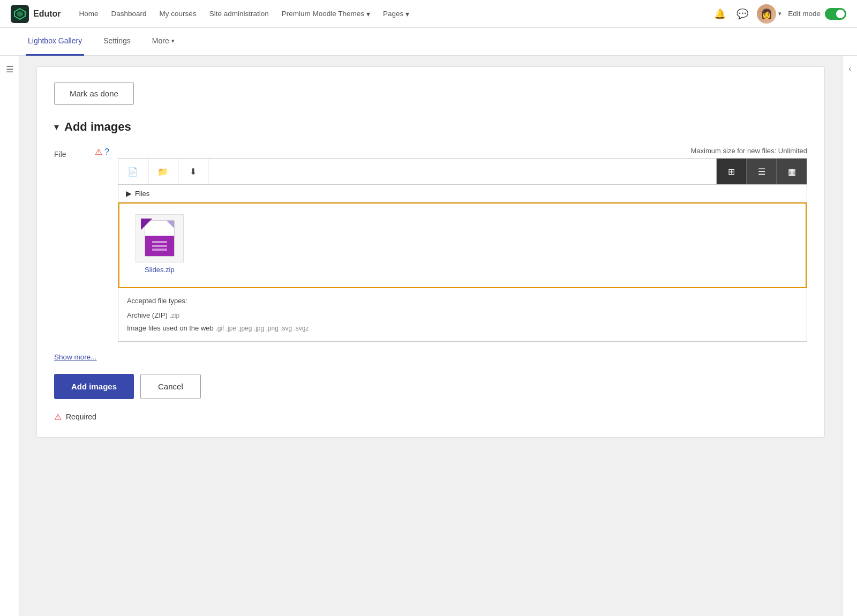 Image resolution: width=857 pixels, height=616 pixels. What do you see at coordinates (387, 14) in the screenshot?
I see `nav-links: Home Dashboard My courses Site administr…` at bounding box center [387, 14].